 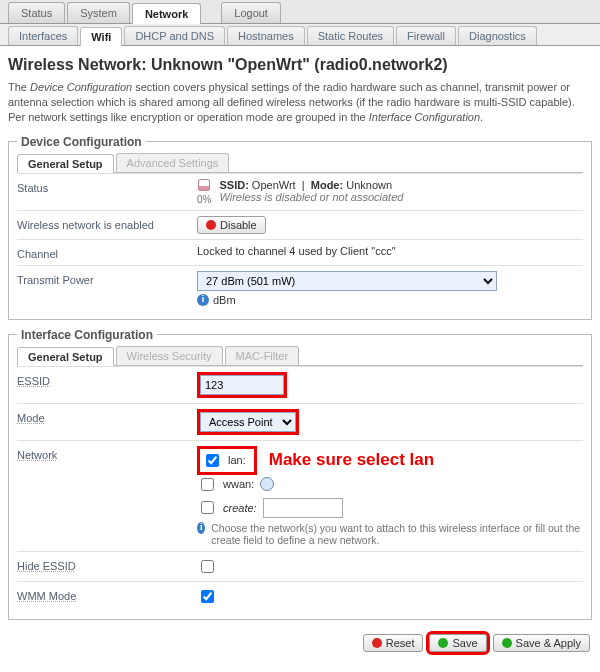 I want to click on channel-value: Locked to channel 4 used by Client "ccc", so click(x=390, y=251).